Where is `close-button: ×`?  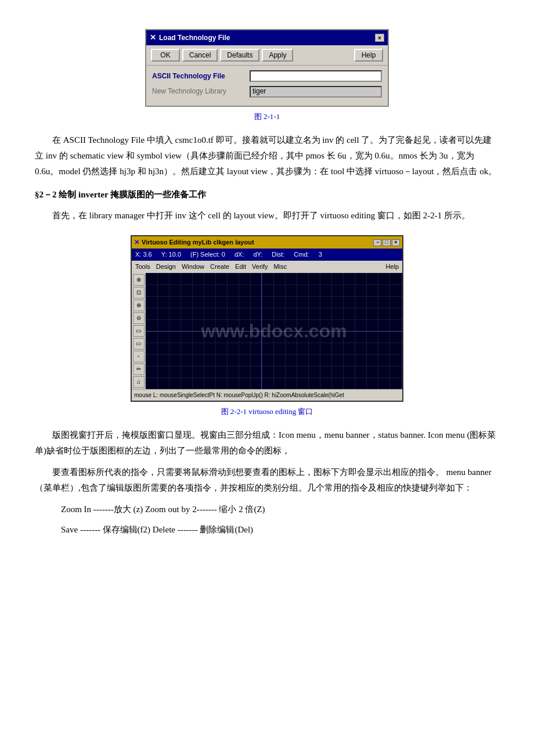 close-button: × is located at coordinates (396, 243).